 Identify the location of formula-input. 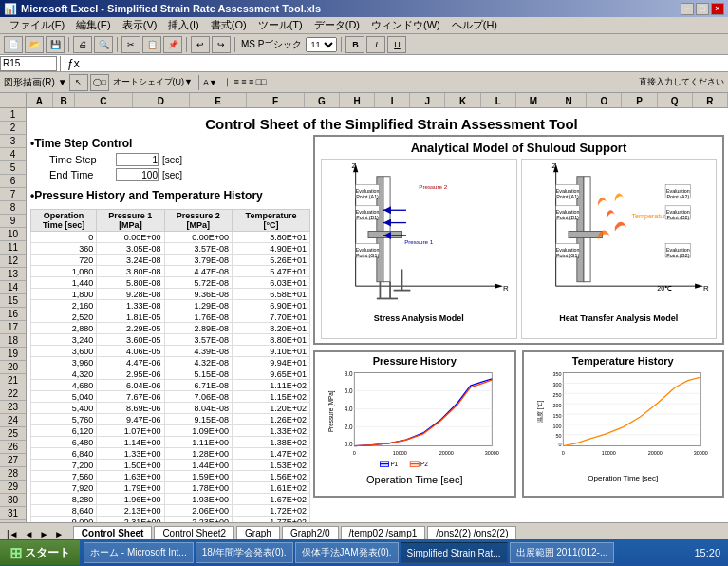
(406, 64).